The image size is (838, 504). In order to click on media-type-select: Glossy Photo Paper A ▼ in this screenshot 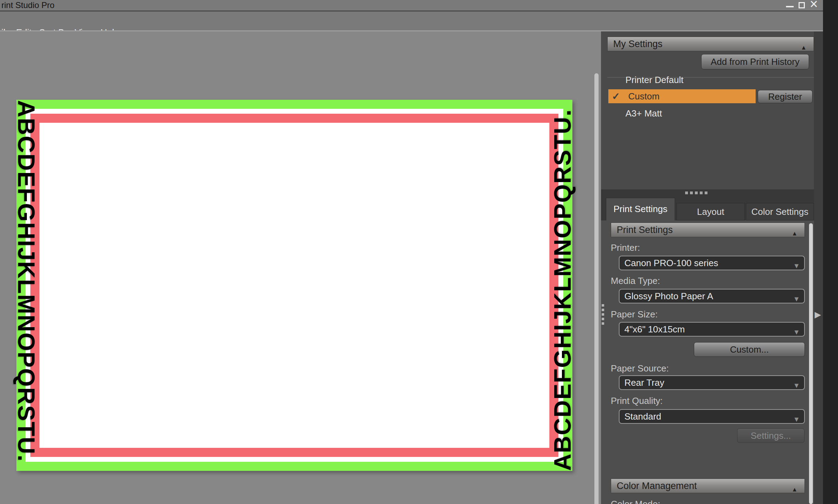, I will do `click(712, 296)`.